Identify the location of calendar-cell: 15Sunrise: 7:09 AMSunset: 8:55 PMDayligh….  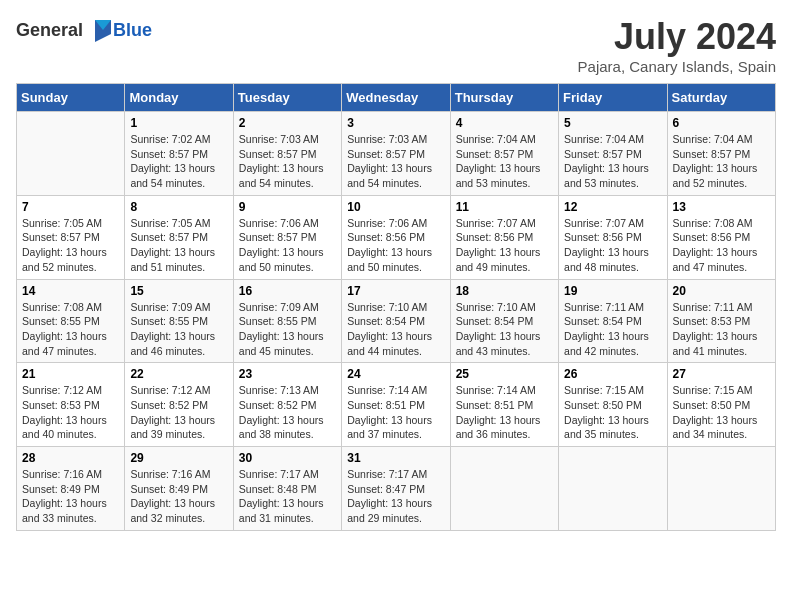
(179, 321).